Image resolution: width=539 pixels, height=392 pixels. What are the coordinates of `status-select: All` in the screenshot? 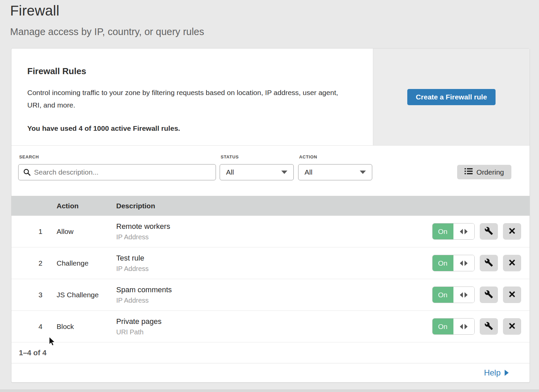 It's located at (257, 172).